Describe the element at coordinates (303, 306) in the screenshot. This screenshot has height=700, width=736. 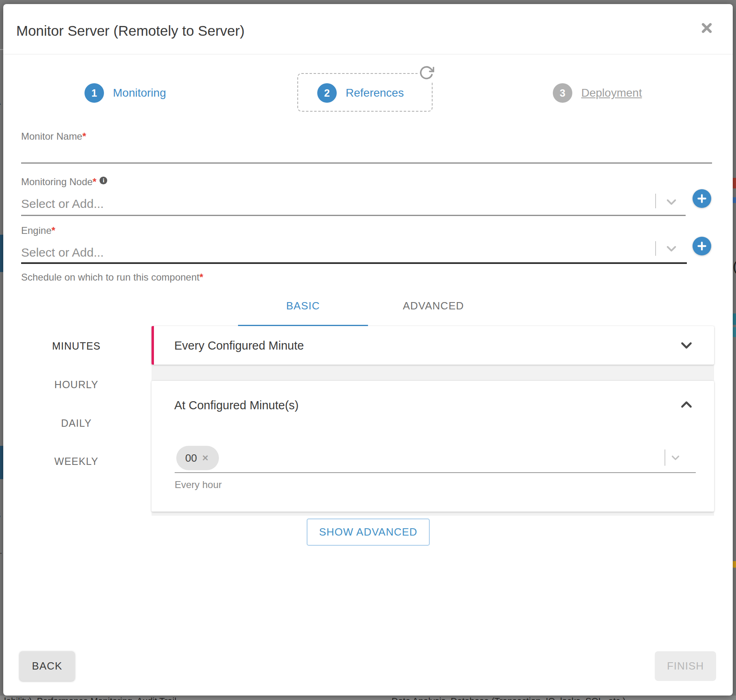
I see `tab-basic: BASIC` at that location.